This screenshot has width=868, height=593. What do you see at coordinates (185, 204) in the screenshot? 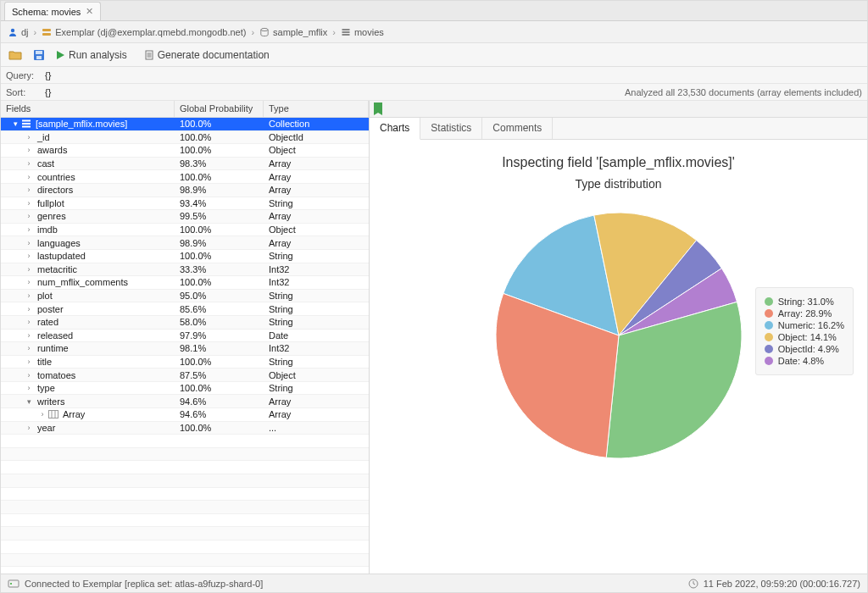
I see `field-row: ›fullplot93.4%String` at bounding box center [185, 204].